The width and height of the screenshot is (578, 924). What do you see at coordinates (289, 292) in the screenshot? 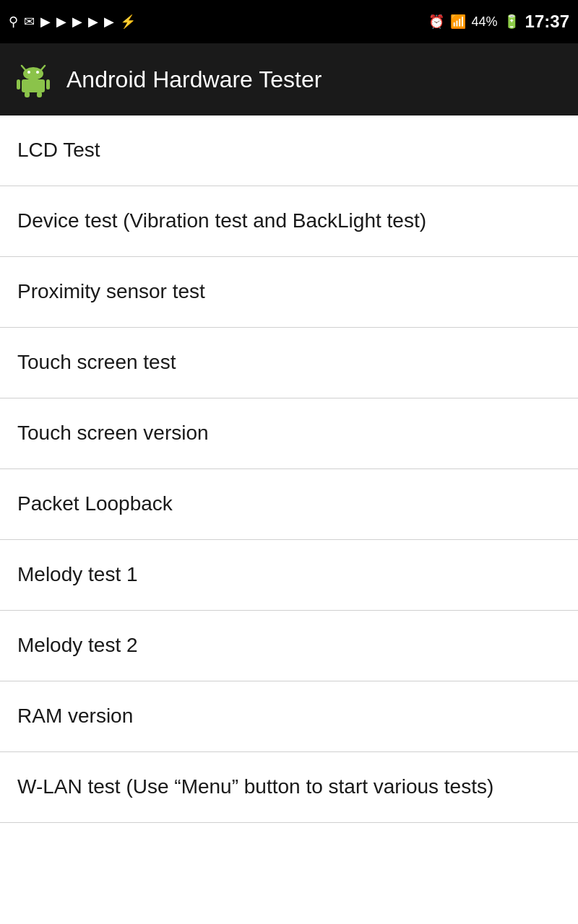
I see `list-item-proximity-sensor: Proximity sensor test` at bounding box center [289, 292].